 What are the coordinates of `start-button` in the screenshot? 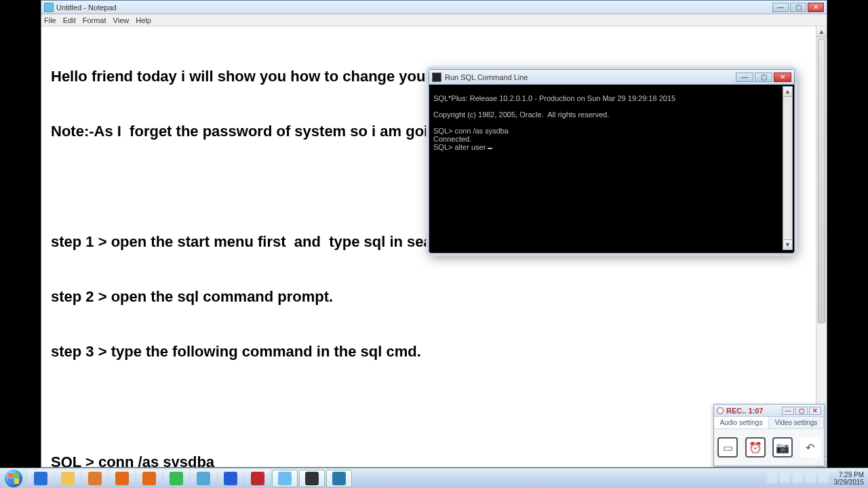 It's located at (14, 479).